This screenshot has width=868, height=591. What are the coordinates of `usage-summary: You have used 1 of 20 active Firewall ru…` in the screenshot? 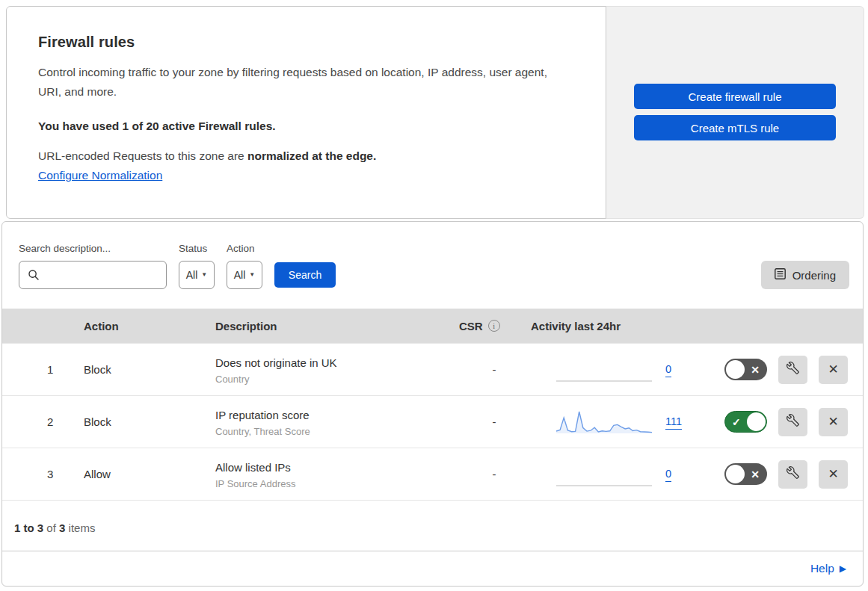 It's located at (307, 126).